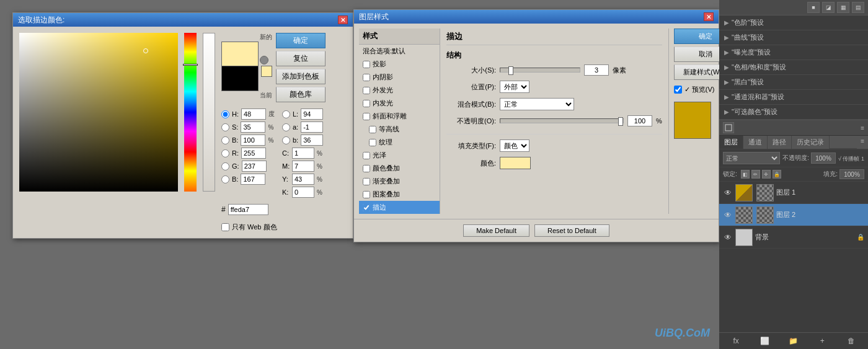 The width and height of the screenshot is (868, 349). I want to click on contour-checkbox, so click(373, 130).